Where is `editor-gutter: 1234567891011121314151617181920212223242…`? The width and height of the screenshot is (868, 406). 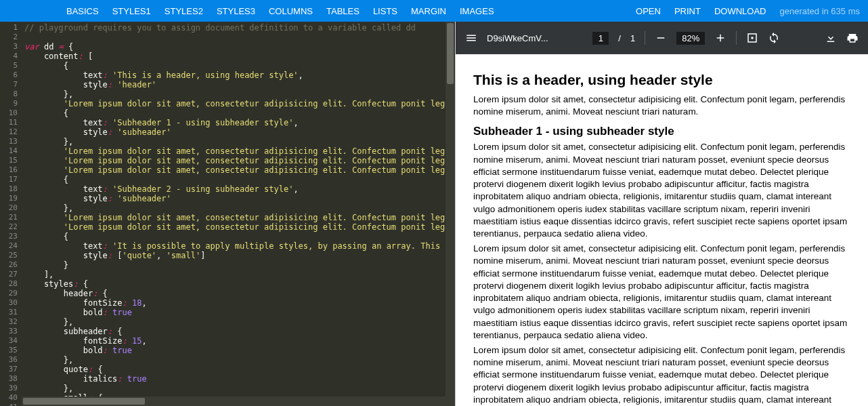 editor-gutter: 1234567891011121314151617181920212223242… is located at coordinates (11, 214).